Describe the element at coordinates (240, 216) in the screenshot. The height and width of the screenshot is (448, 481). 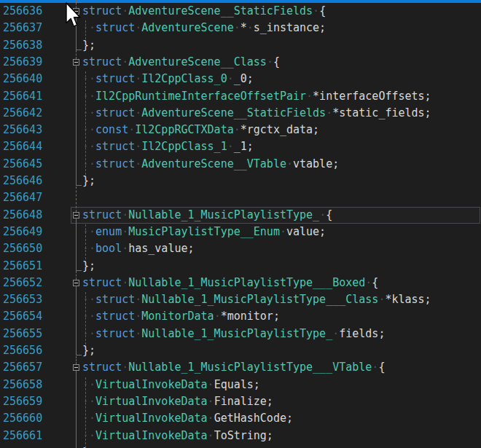
I see `code-line: 256648struct·Nullable_1_MusicPlaylistTyp…` at that location.